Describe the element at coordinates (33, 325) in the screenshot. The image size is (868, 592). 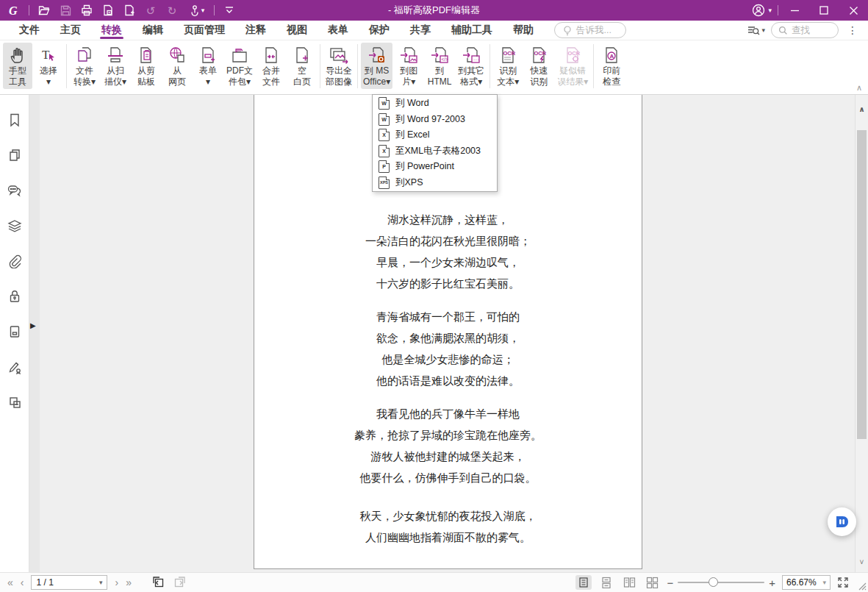
I see `expand-panel-handle: ▶` at that location.